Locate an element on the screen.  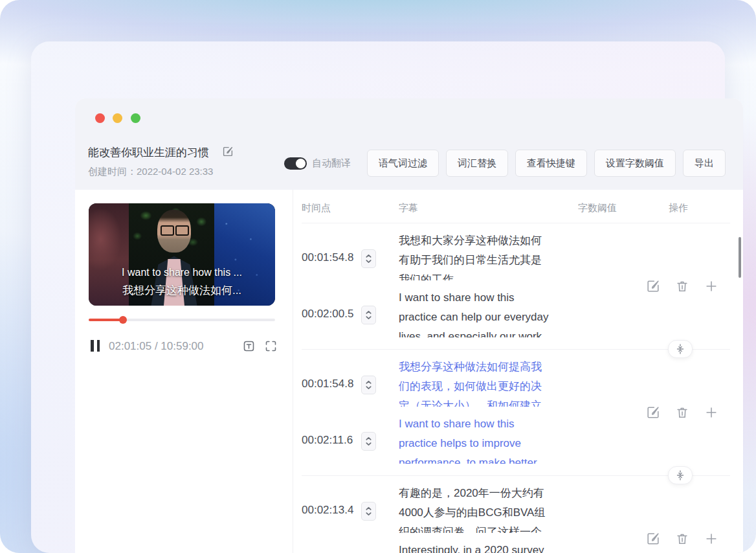
export-button: 导出 is located at coordinates (704, 163).